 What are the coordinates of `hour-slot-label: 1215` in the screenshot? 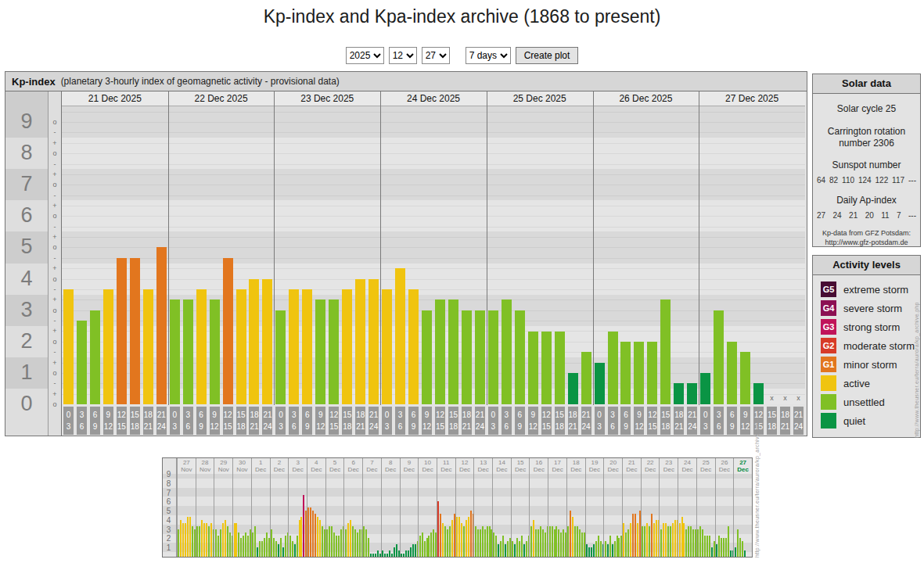 It's located at (333, 421).